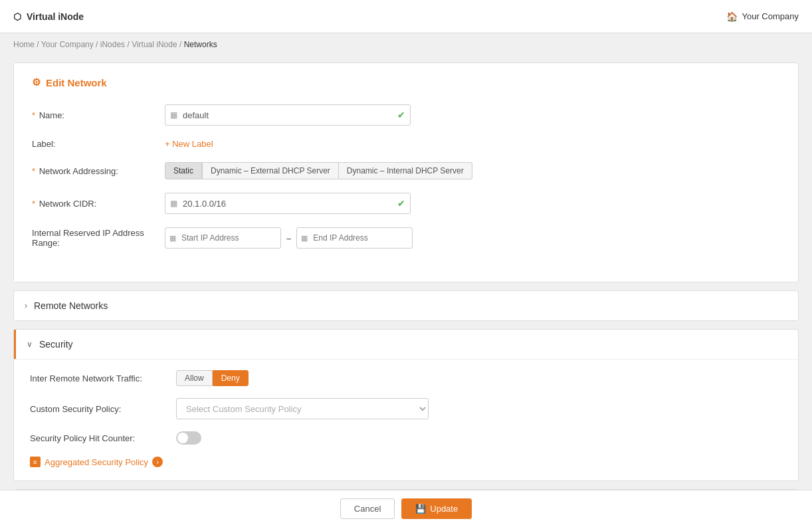 This screenshot has height=527, width=812. What do you see at coordinates (406, 409) in the screenshot?
I see `custom-policy-row: Custom Security Policy: Select Custom Se…` at bounding box center [406, 409].